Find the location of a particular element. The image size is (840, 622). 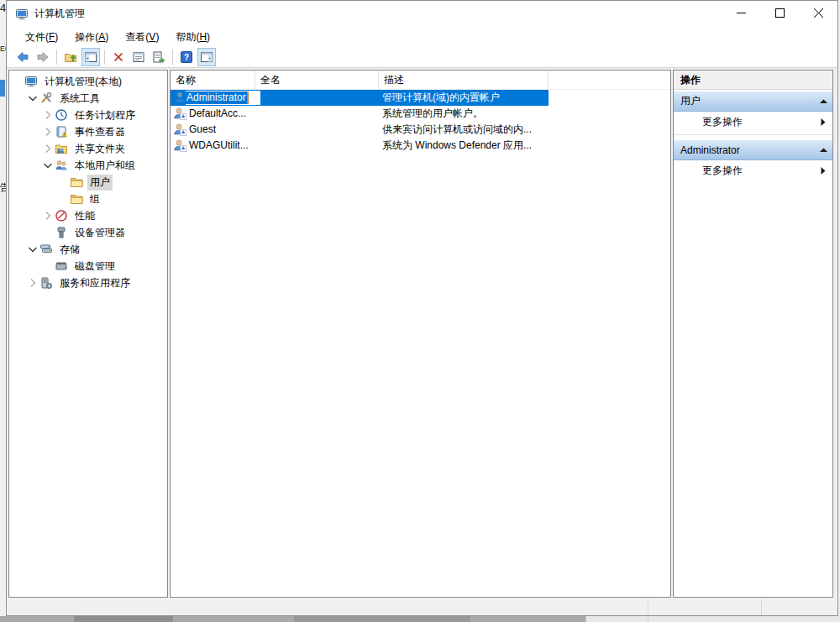

maximize-button is located at coordinates (780, 13).